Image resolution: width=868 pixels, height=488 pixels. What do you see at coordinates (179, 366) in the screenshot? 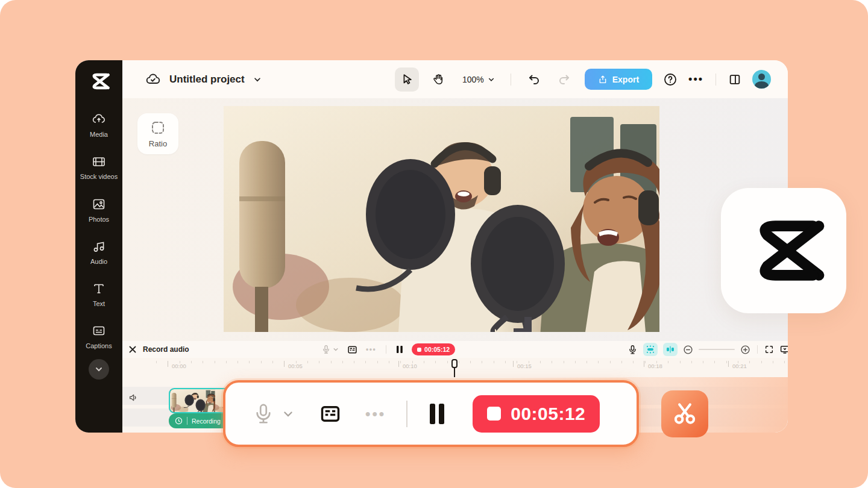
I see `ruler-label: 00:00` at bounding box center [179, 366].